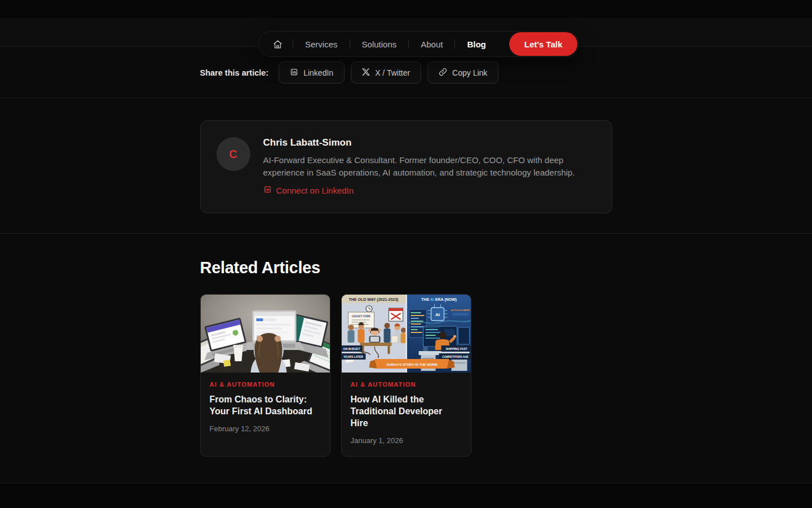 The width and height of the screenshot is (812, 508). I want to click on lets-talk-button: Let's Talk, so click(544, 44).